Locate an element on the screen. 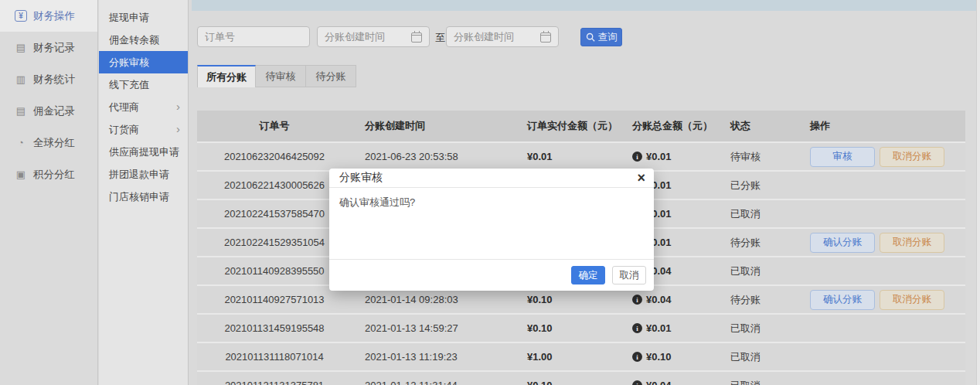 The width and height of the screenshot is (980, 385). date-from-placeholder: 分账创建时间 is located at coordinates (355, 37).